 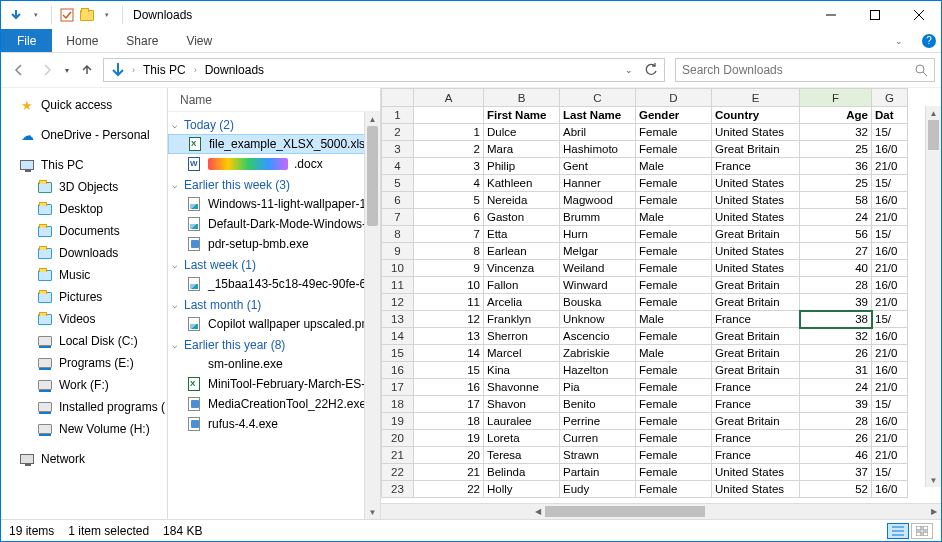 I want to click on tab-share: Share, so click(x=142, y=40).